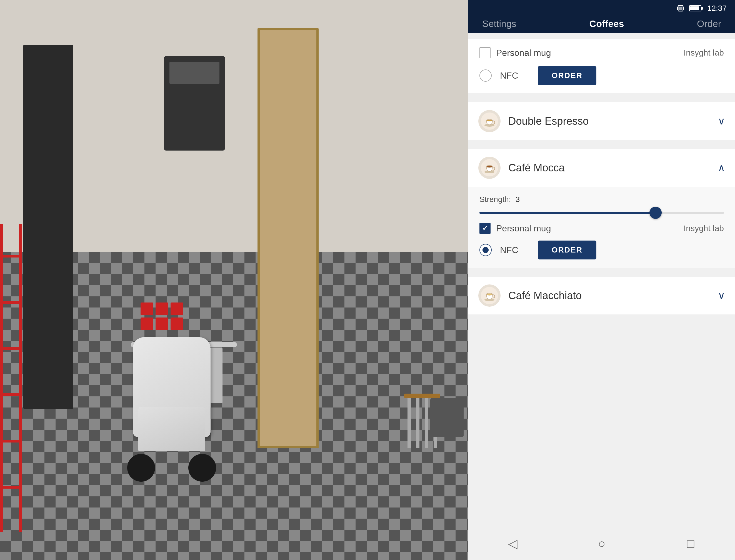  I want to click on nfc-label-mocca: NFC, so click(509, 250).